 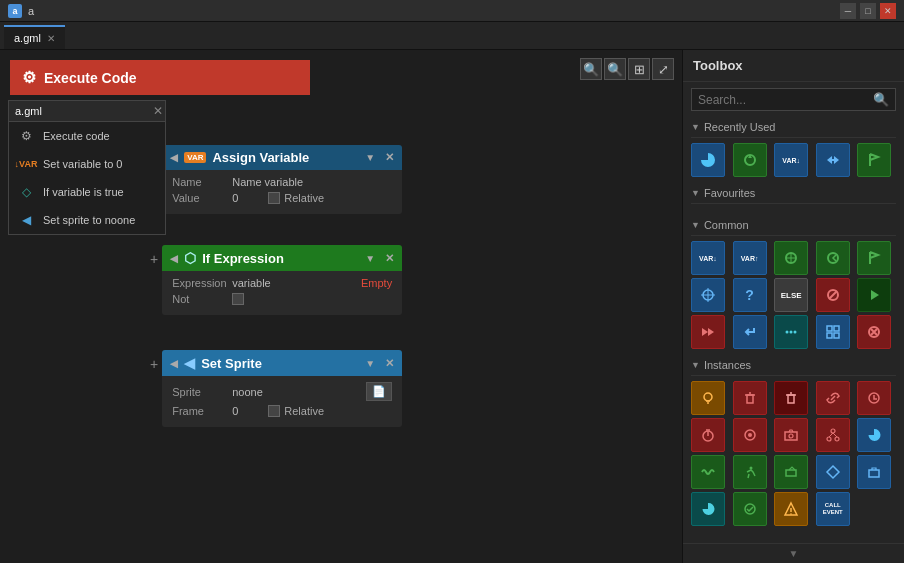 What do you see at coordinates (615, 69) in the screenshot?
I see `zoom-out-button: 🔍` at bounding box center [615, 69].